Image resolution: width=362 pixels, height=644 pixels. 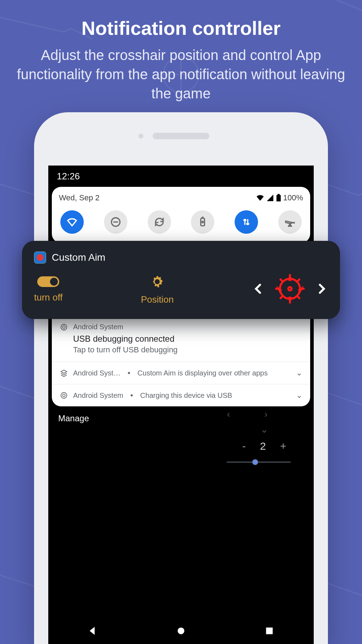 I want to click on qs-airplane, so click(x=290, y=222).